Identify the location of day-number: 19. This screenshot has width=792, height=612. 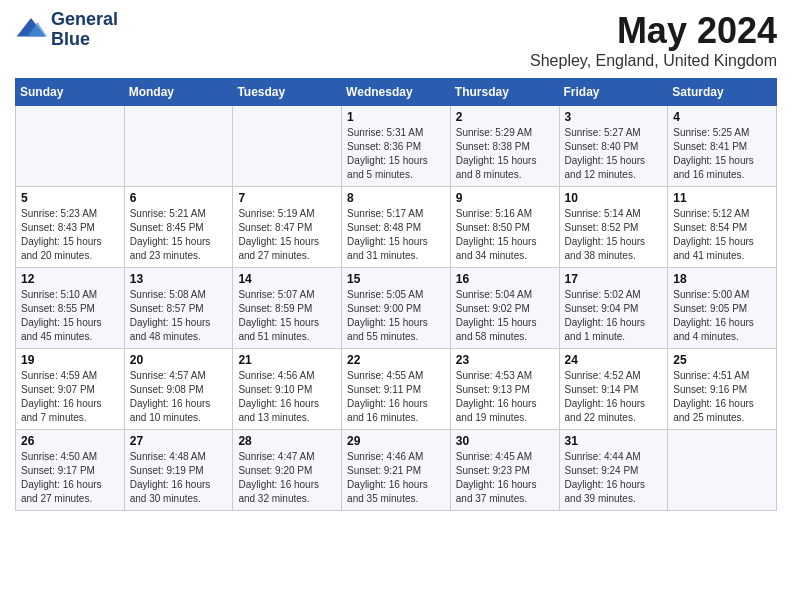
(70, 360).